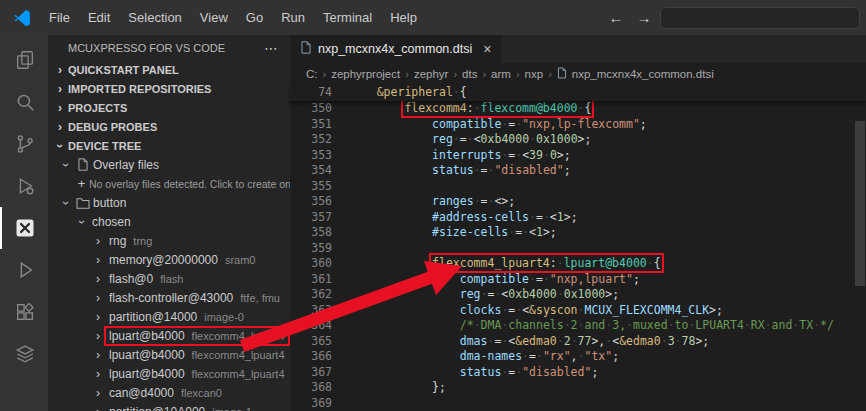  Describe the element at coordinates (311, 373) in the screenshot. I see `line-number: 367` at that location.